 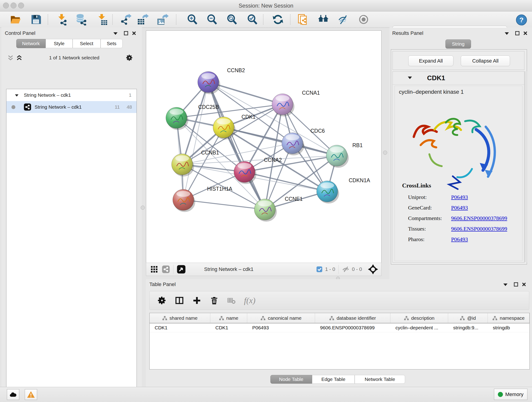 What do you see at coordinates (232, 19) in the screenshot?
I see `zoom-fit-icon` at bounding box center [232, 19].